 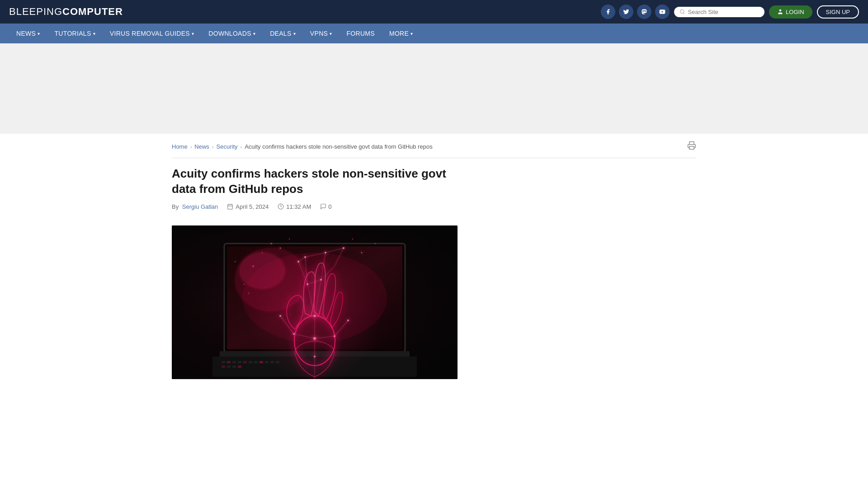 What do you see at coordinates (28, 33) in the screenshot?
I see `nav-news: NEWS ▾` at bounding box center [28, 33].